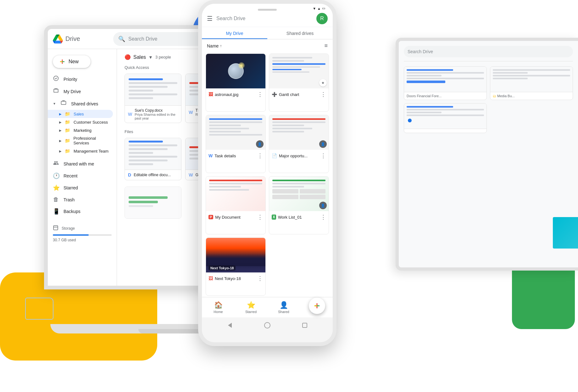 The height and width of the screenshot is (392, 578). Describe the element at coordinates (260, 156) in the screenshot. I see `task-details-more-icon: ⋮` at that location.